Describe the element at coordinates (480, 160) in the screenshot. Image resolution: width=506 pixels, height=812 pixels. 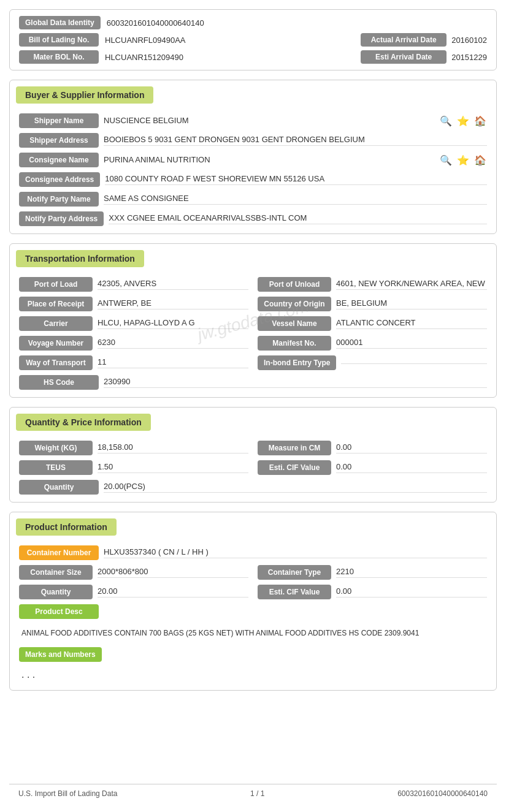
I see `consignee-home-icon: 🏠` at that location.